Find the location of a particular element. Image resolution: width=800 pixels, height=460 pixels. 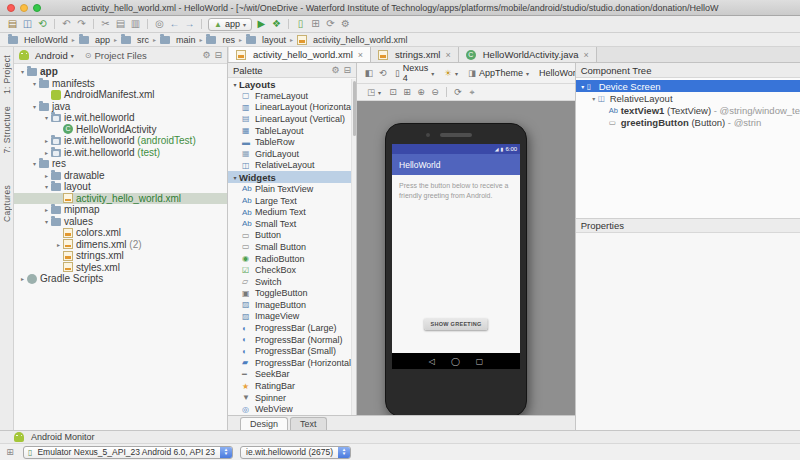

component-tree-row: AbtextView1 (TextView) - @string/window_… is located at coordinates (688, 110).